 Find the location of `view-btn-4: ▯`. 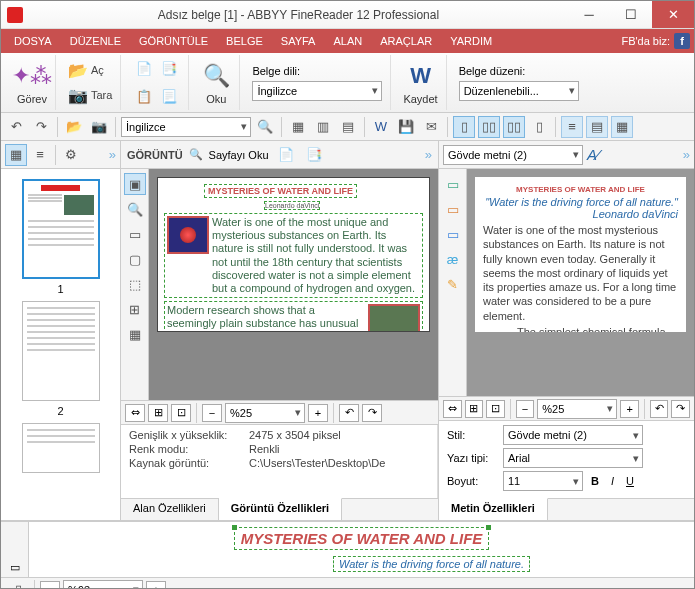

view-btn-4: ▯ is located at coordinates (539, 127).